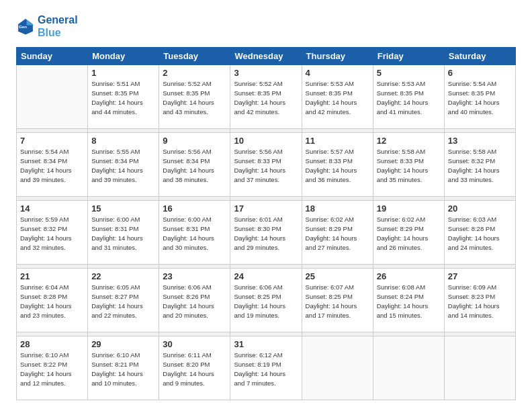  I want to click on day-number: 8, so click(124, 141).